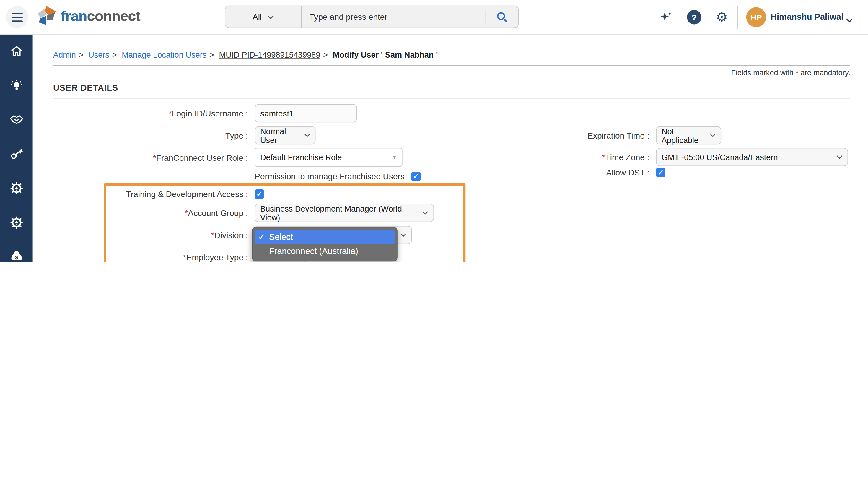 The width and height of the screenshot is (868, 491). Describe the element at coordinates (257, 17) in the screenshot. I see `search-scope-value: All` at that location.